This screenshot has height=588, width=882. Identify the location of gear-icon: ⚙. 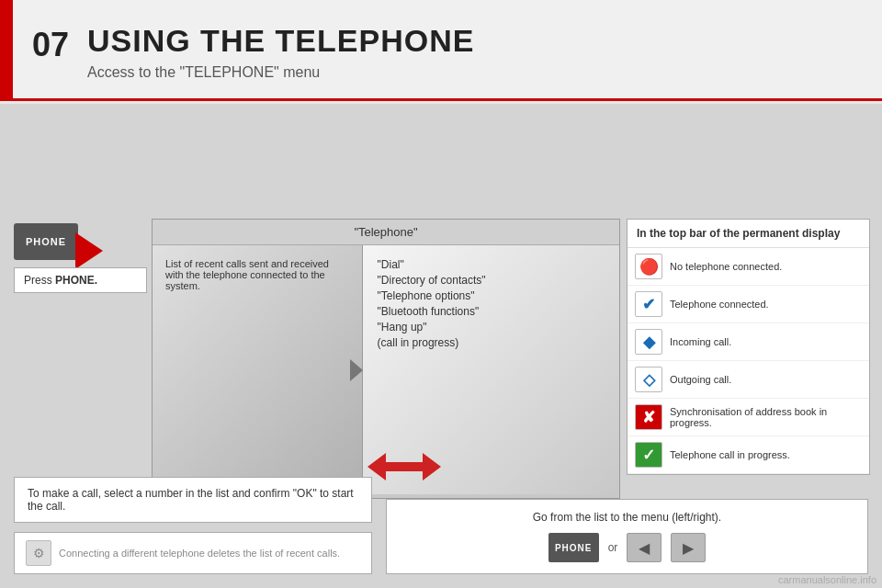
(39, 553).